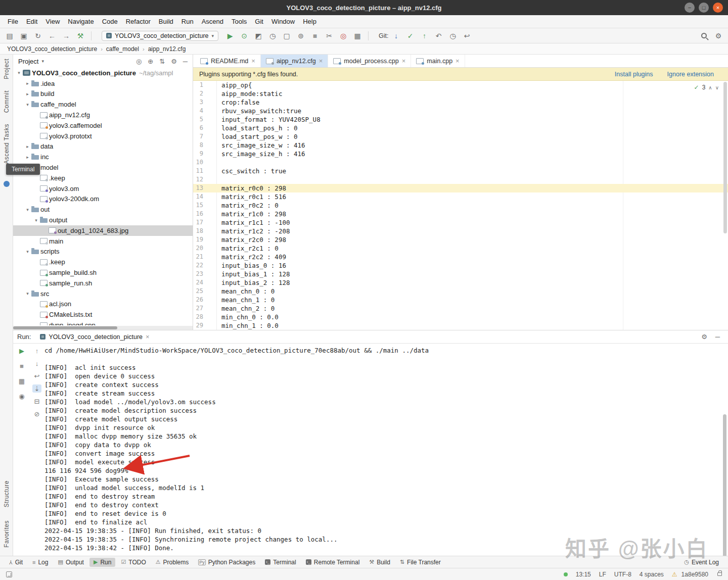  Describe the element at coordinates (691, 74) in the screenshot. I see `ignore-extension-link: Ignore extension` at that location.